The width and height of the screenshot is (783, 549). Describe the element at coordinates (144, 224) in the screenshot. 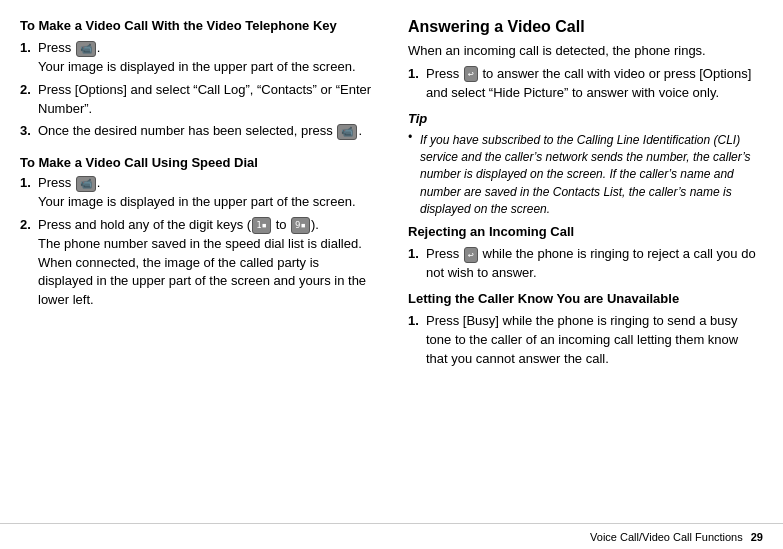

I see `step-text: Press and hold any of the digit keys (` at that location.